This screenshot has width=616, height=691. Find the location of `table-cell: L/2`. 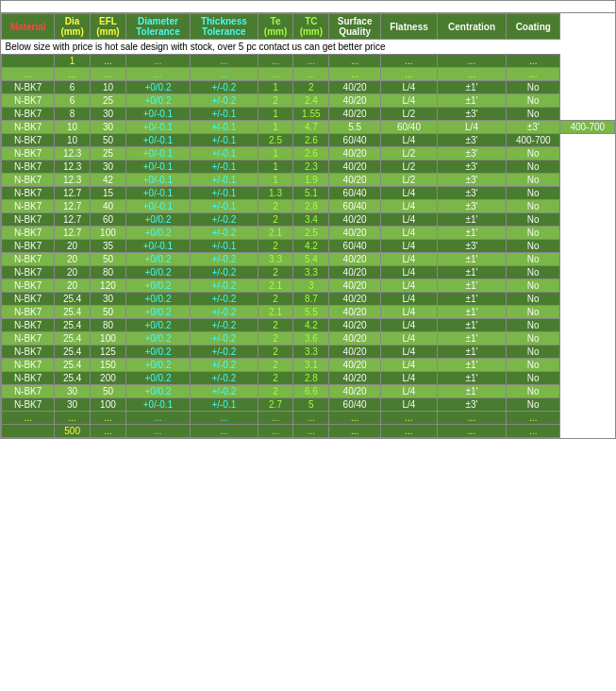

table-cell: L/2 is located at coordinates (408, 167).